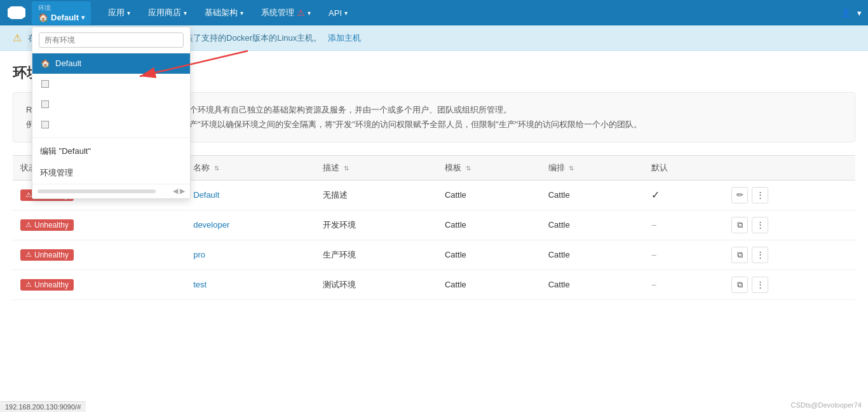  What do you see at coordinates (111, 125) in the screenshot?
I see `dropdown-item-test: test` at bounding box center [111, 125].